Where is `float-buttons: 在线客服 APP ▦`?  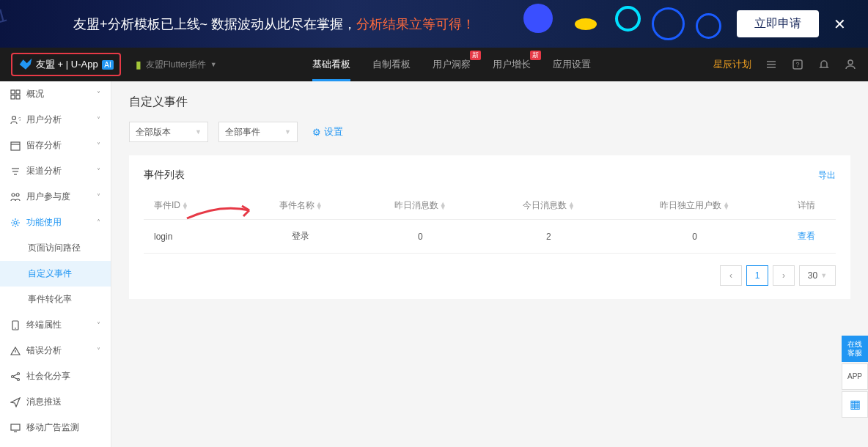
float-buttons: 在线客服 APP ▦ is located at coordinates (855, 377).